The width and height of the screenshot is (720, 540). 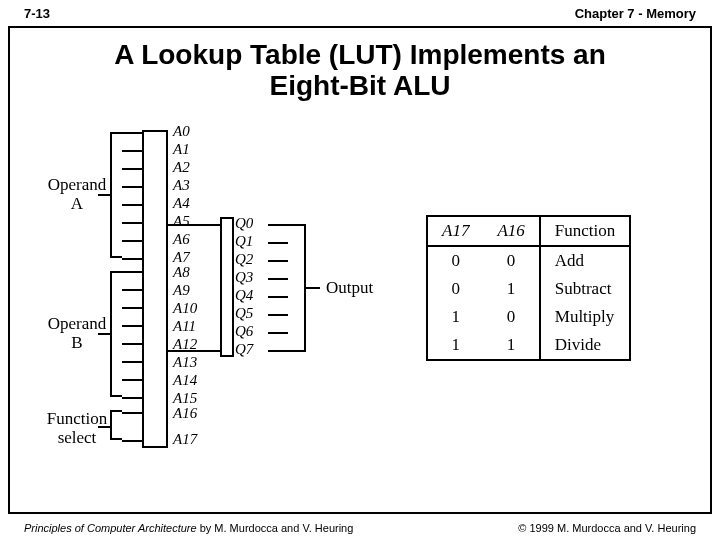 I want to click on wire-a9, so click(x=132, y=290).